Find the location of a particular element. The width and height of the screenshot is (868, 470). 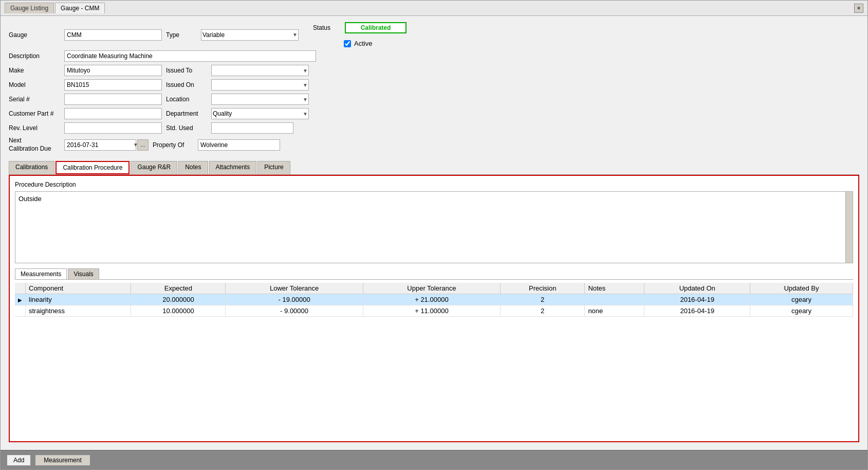

location-select is located at coordinates (260, 99).